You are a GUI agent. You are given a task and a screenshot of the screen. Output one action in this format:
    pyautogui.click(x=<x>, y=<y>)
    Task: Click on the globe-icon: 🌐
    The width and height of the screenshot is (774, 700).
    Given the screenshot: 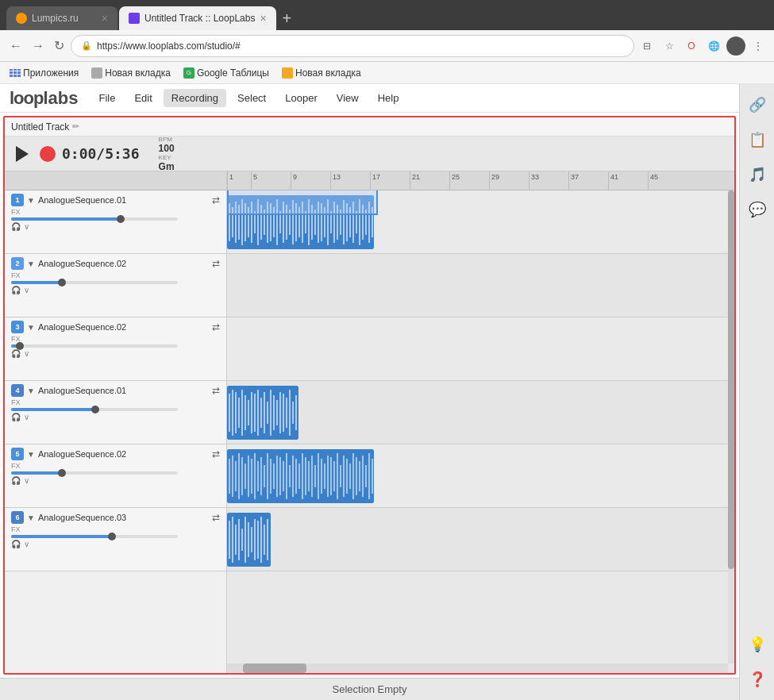 What is the action you would take?
    pyautogui.click(x=714, y=46)
    